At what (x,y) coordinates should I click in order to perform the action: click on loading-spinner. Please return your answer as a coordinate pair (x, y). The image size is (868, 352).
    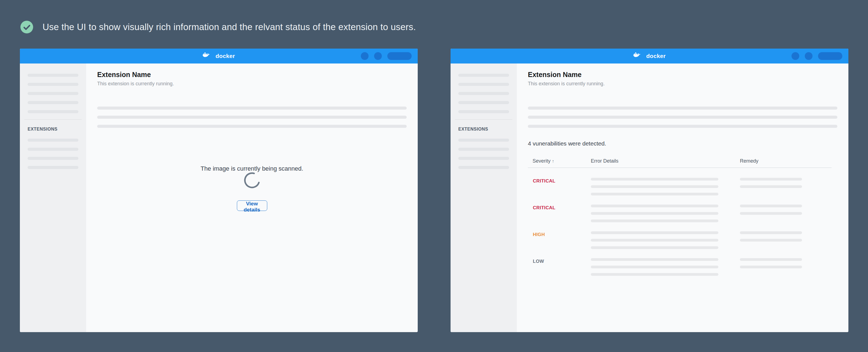
    Looking at the image, I should click on (252, 181).